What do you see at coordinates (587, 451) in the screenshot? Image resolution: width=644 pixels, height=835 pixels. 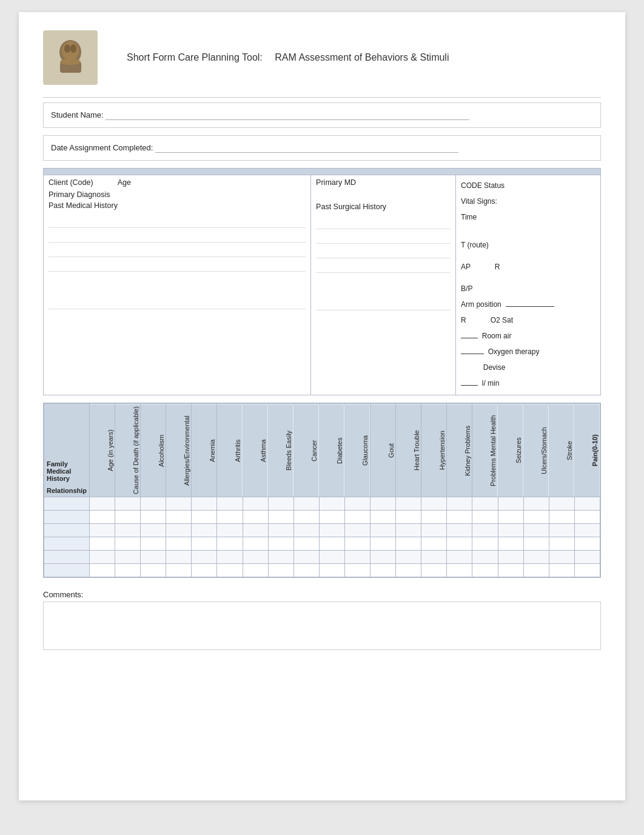 I see `col-pain: Pain(0-10)` at bounding box center [587, 451].